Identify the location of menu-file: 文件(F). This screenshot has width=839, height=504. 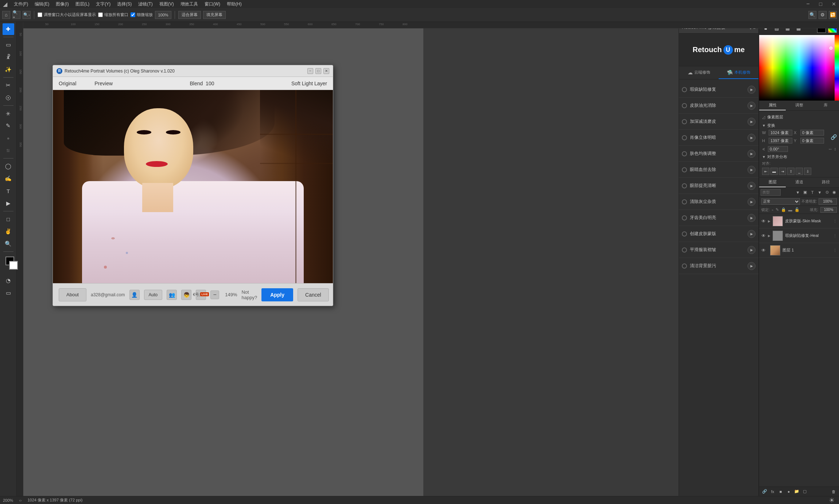
(21, 4).